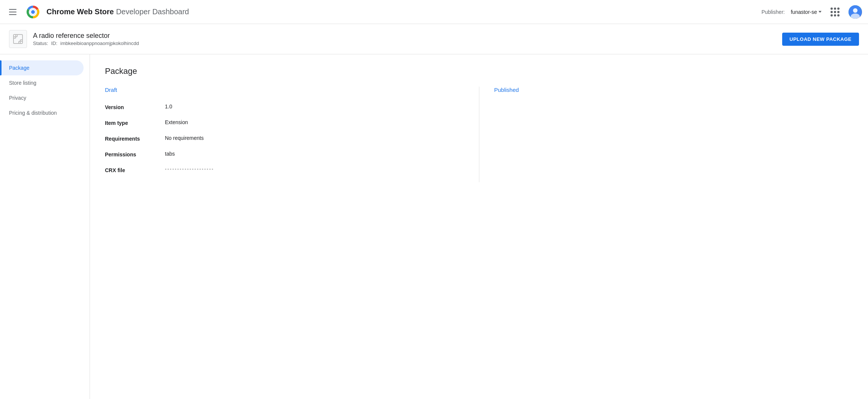 This screenshot has height=399, width=868. Describe the element at coordinates (806, 12) in the screenshot. I see `publisher-name: funastor-se` at that location.